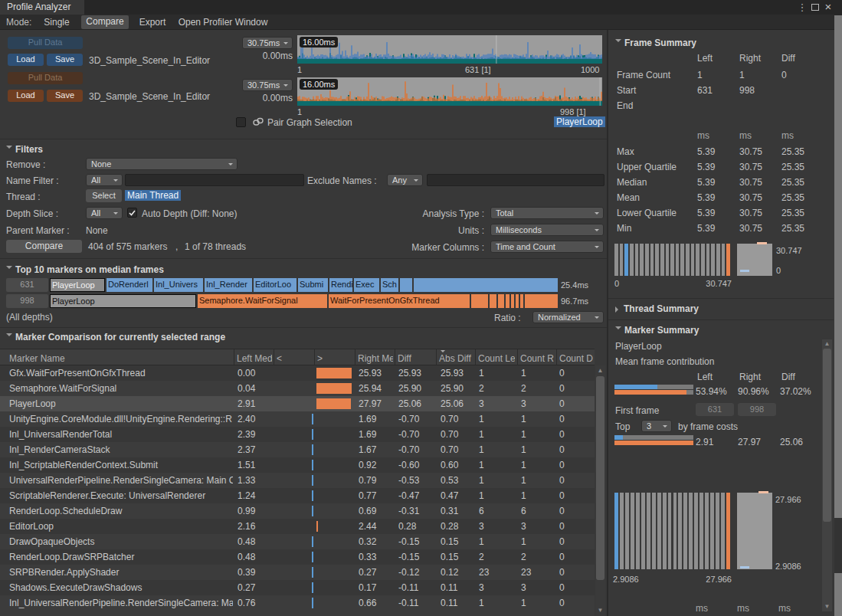  I want to click on top10-segment: Submi, so click(313, 285).